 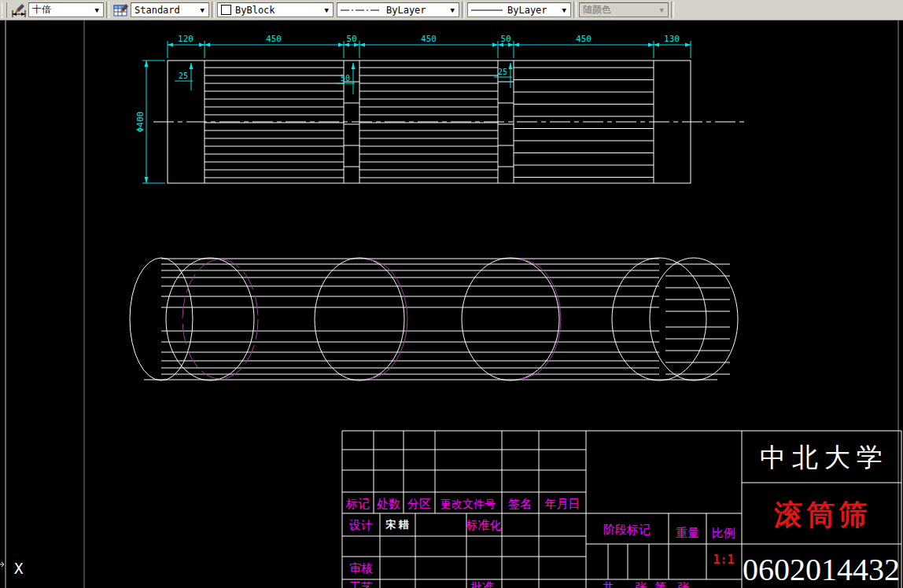 I want to click on dim-style-value: 十倍, so click(x=42, y=9).